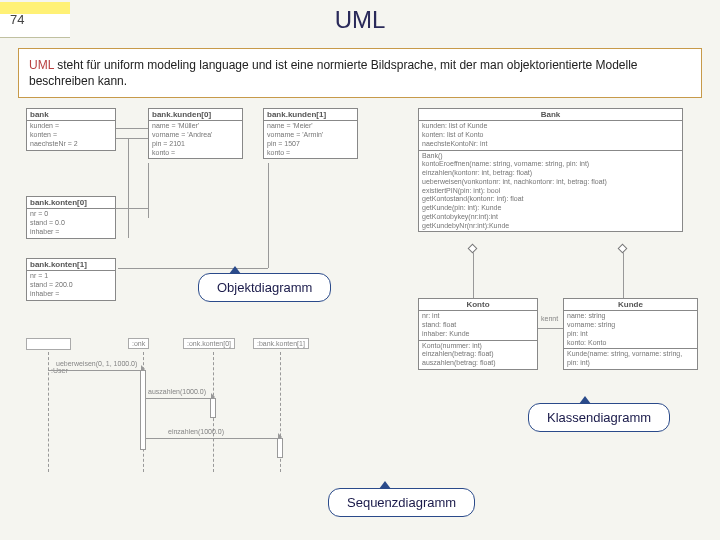  I want to click on intro-highlight: UML, so click(42, 65).